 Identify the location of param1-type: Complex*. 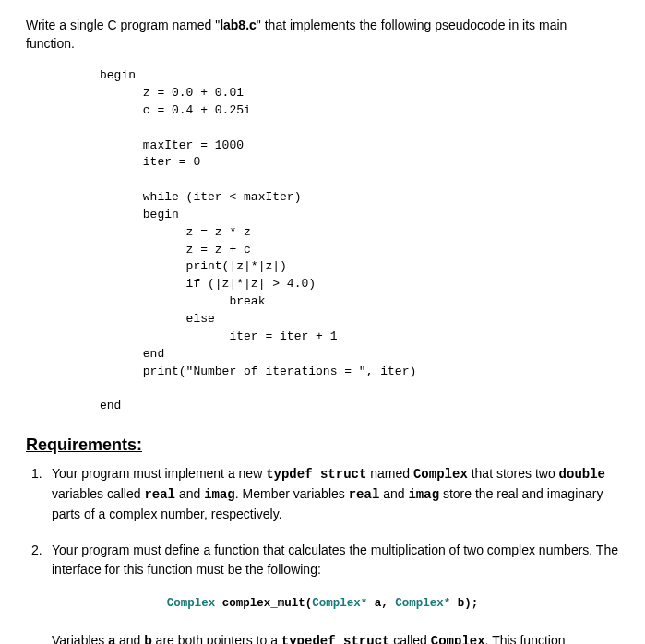
(340, 603).